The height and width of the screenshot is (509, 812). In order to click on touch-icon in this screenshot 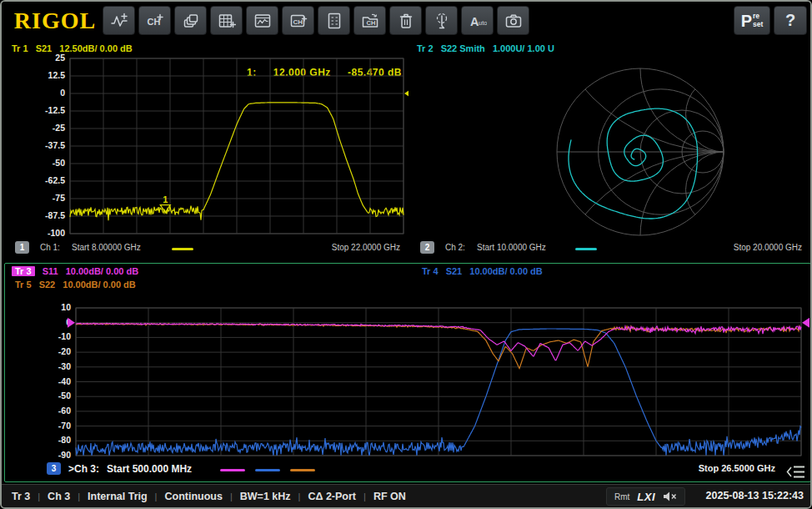, I will do `click(442, 21)`.